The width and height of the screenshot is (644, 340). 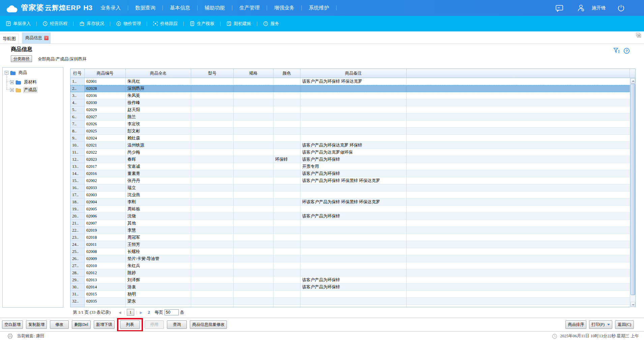 I want to click on prev-page-icon: ◀, so click(x=120, y=313).